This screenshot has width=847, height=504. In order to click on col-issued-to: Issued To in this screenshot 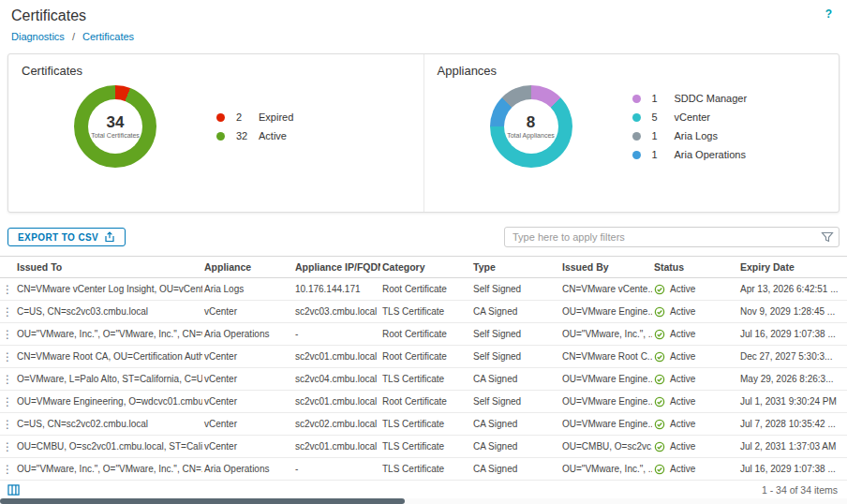, I will do `click(109, 267)`.